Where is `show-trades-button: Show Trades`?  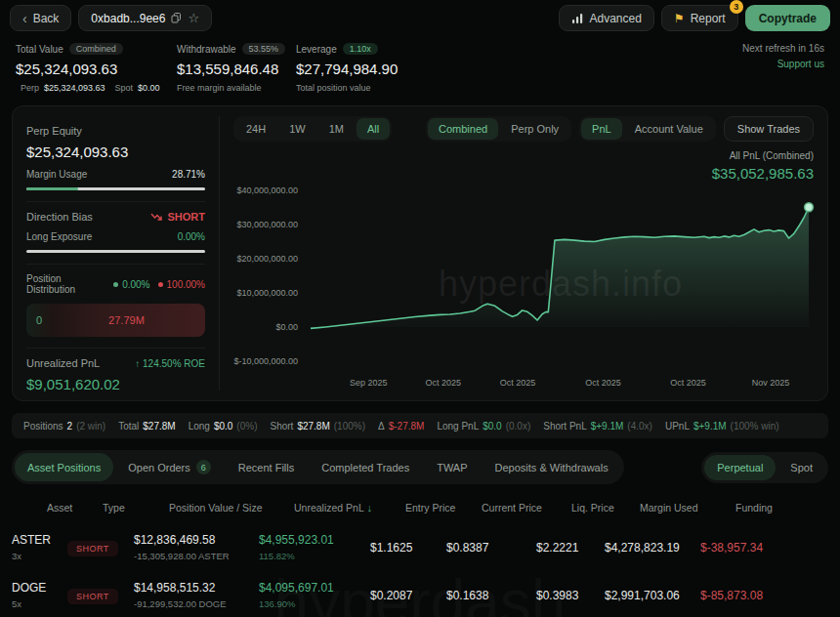 show-trades-button: Show Trades is located at coordinates (769, 129).